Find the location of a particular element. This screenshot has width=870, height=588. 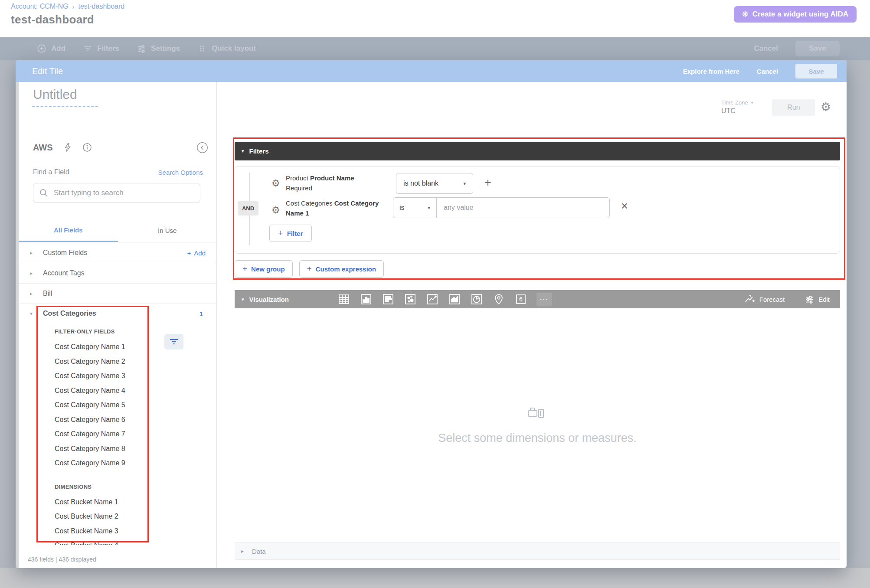

svg-text: 6 is located at coordinates (521, 299).